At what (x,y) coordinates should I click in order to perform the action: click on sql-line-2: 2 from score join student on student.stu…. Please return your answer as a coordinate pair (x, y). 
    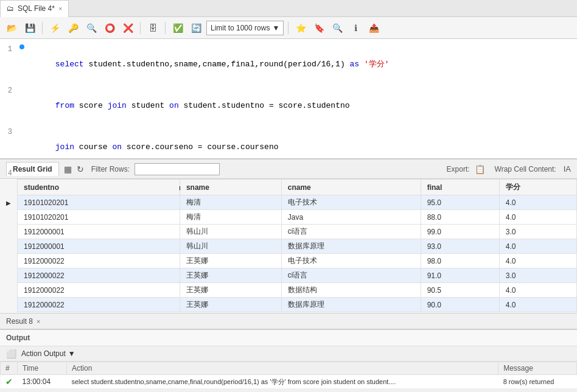
    Looking at the image, I should click on (288, 106).